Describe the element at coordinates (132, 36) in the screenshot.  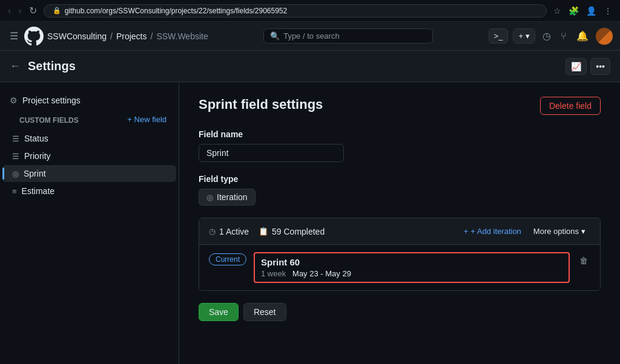
I see `projects-link: Projects` at that location.